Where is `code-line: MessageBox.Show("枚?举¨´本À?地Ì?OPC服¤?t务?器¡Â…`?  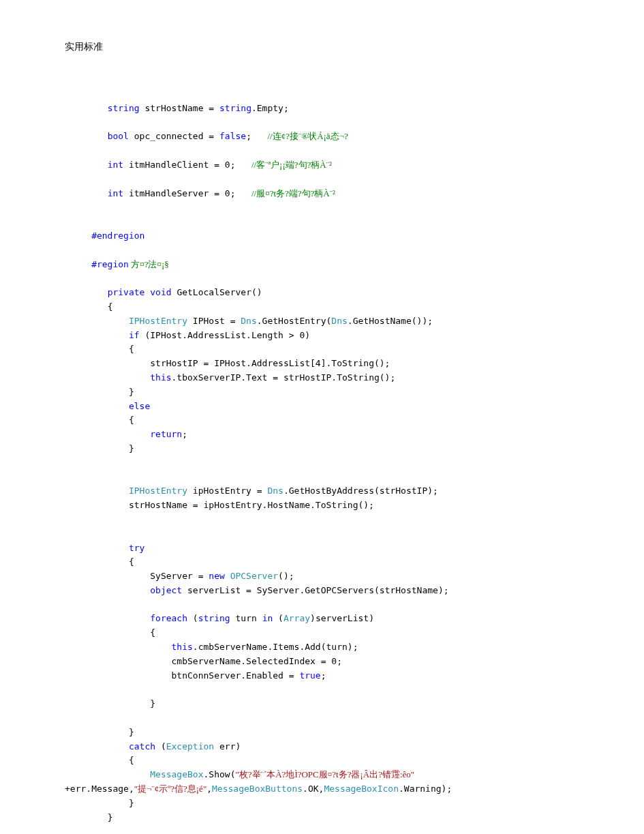
code-line: MessageBox.Show("枚?举¨´本À?地Ì?OPC服¤?t务?器¡Â… is located at coordinates (258, 781).